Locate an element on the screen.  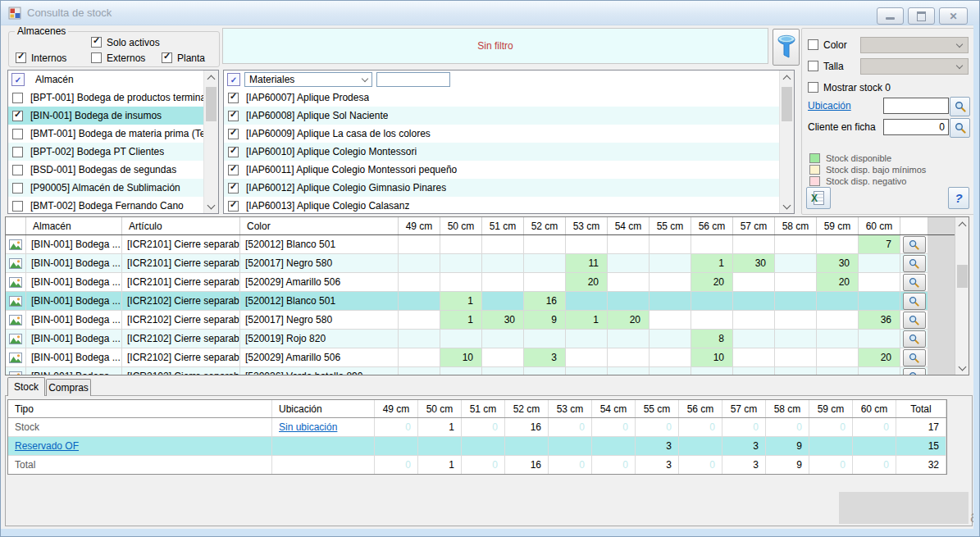
cell-almacen: [BIN-001] Bodega ... is located at coordinates (74, 282).